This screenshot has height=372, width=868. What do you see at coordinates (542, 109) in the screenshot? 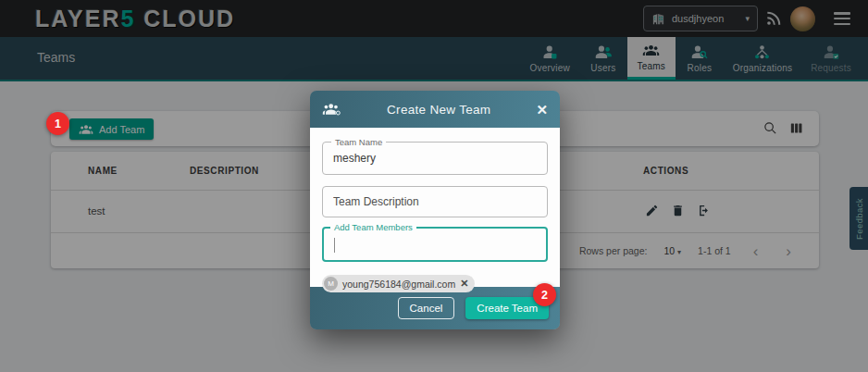
I see `close-icon: ✕` at bounding box center [542, 109].